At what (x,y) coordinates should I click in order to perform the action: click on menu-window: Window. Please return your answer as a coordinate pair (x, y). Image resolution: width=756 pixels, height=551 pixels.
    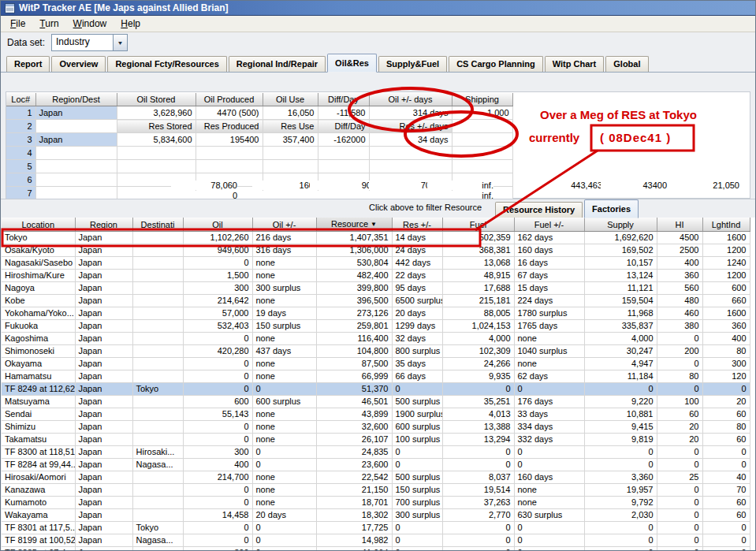
    Looking at the image, I should click on (90, 24).